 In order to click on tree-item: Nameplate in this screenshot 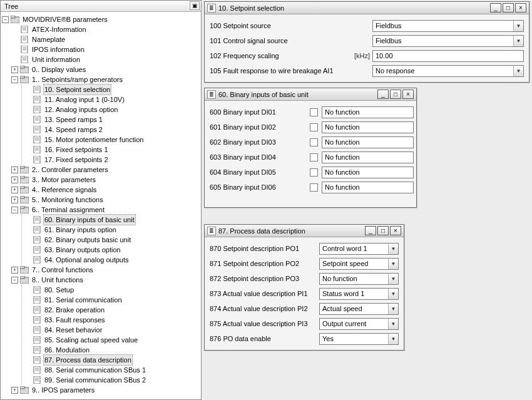, I will do `click(49, 39)`.